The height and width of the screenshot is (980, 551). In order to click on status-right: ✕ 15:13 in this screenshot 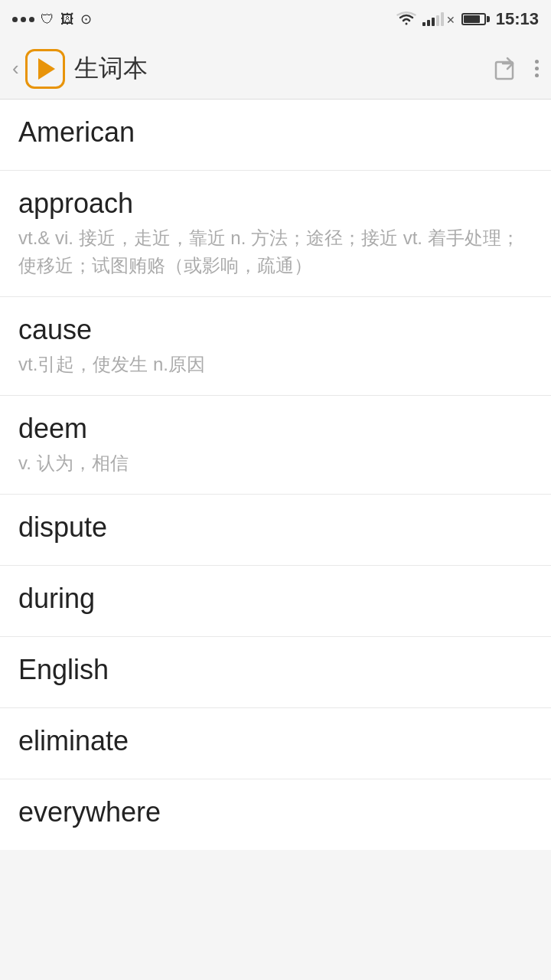, I will do `click(468, 19)`.